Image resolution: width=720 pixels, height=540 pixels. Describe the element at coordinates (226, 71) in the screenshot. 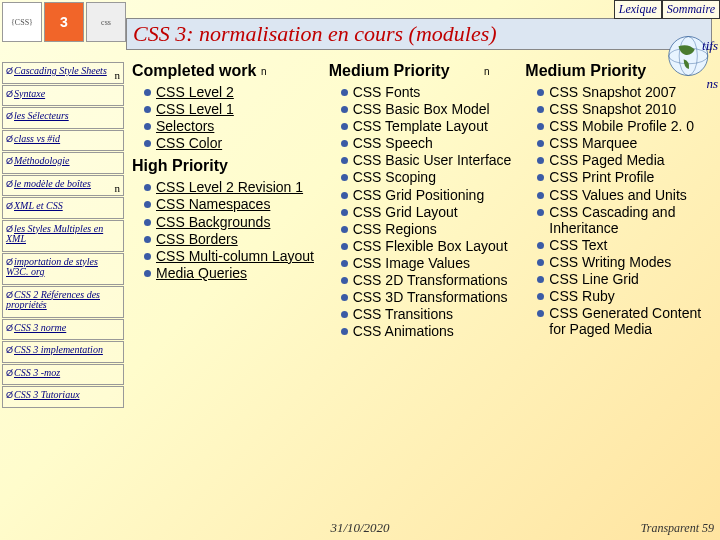

I see `heading-completed: Completed work n` at that location.